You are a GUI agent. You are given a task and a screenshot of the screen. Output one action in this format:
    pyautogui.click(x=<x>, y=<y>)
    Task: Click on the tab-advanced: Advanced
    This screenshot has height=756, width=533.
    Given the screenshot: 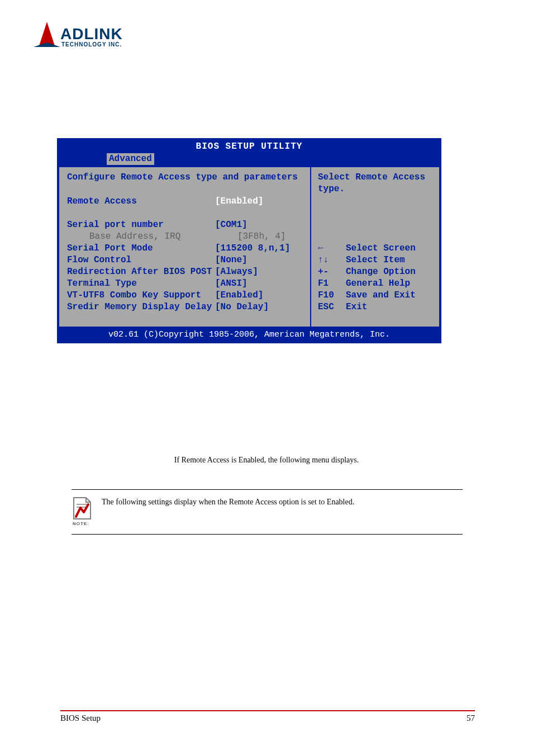 What is the action you would take?
    pyautogui.click(x=131, y=159)
    